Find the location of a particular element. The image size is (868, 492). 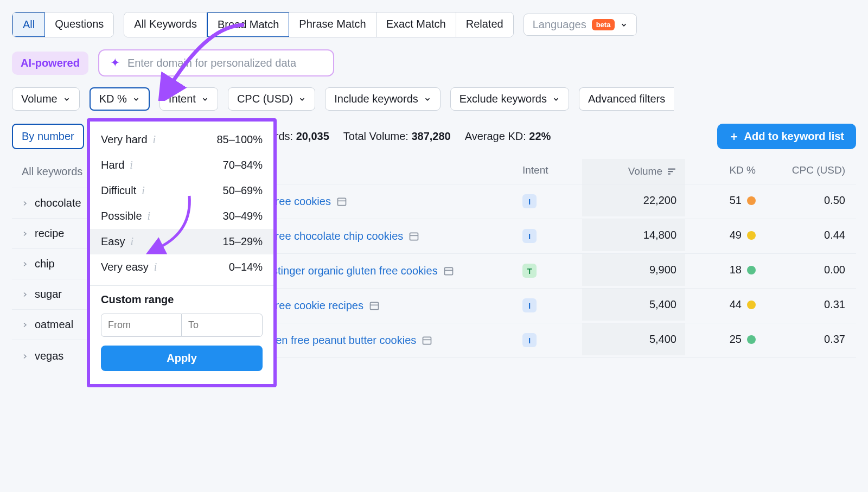

domain-input-wrapper: ✦ is located at coordinates (216, 63).